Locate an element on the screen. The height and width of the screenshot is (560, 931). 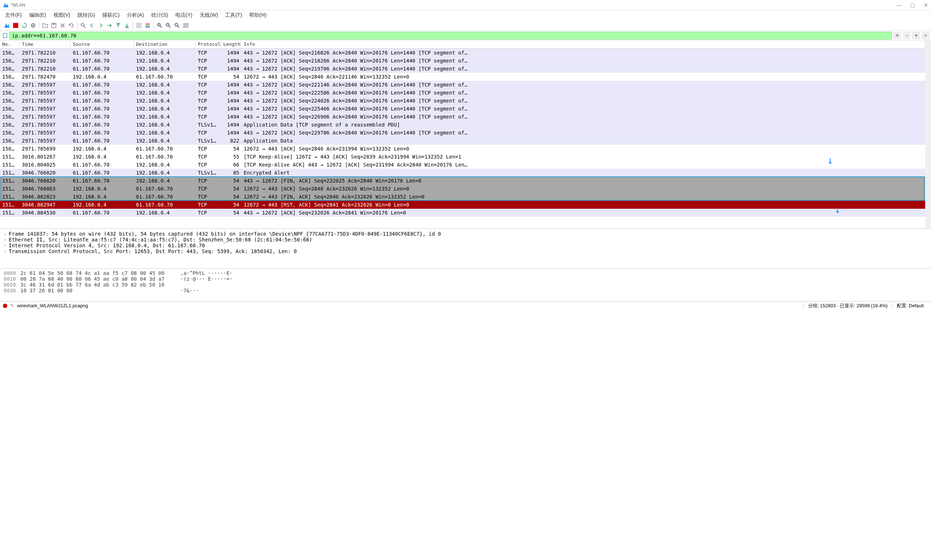
save-file-button is located at coordinates (54, 26).